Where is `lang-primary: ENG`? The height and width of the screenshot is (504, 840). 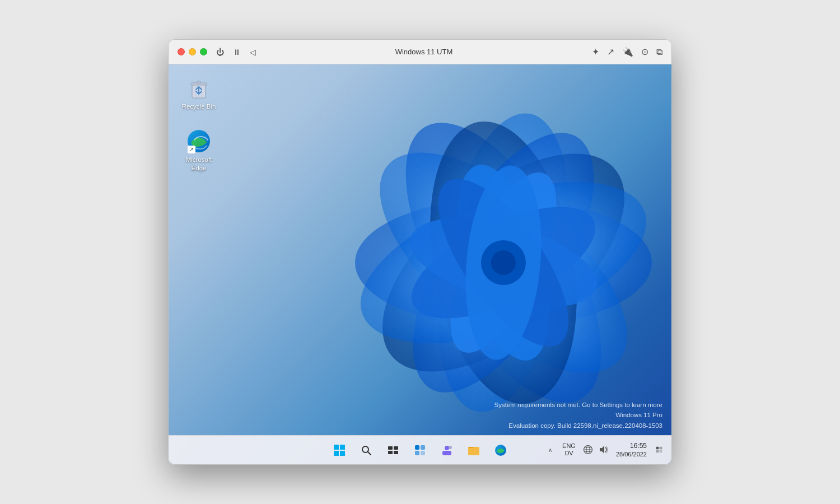
lang-primary: ENG is located at coordinates (569, 446).